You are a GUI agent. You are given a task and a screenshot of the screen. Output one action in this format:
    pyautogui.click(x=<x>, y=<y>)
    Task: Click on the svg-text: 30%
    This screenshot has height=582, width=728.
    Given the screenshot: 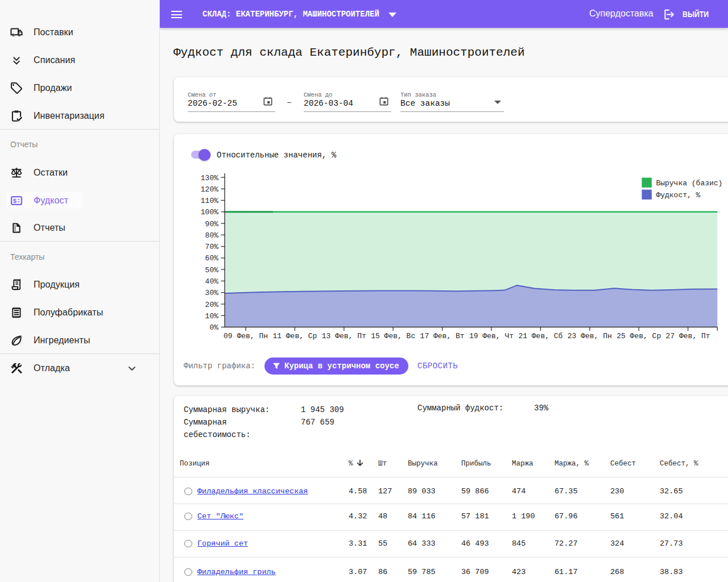 What is the action you would take?
    pyautogui.click(x=212, y=293)
    